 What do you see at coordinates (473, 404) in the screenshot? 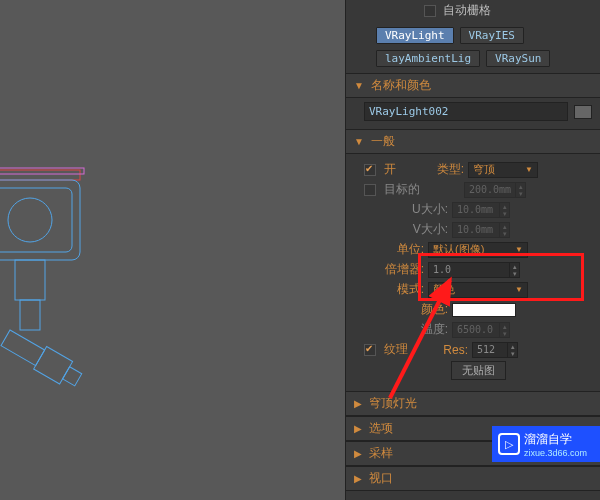
I see `section-dome: ▶ 穹顶灯光` at bounding box center [473, 404].